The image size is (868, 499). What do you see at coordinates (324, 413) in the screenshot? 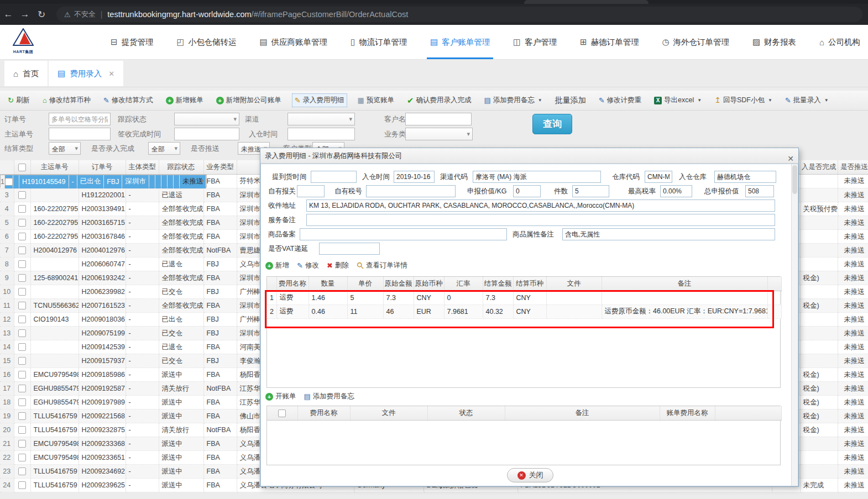
I see `bill-header-name: 费用名称` at bounding box center [324, 413].